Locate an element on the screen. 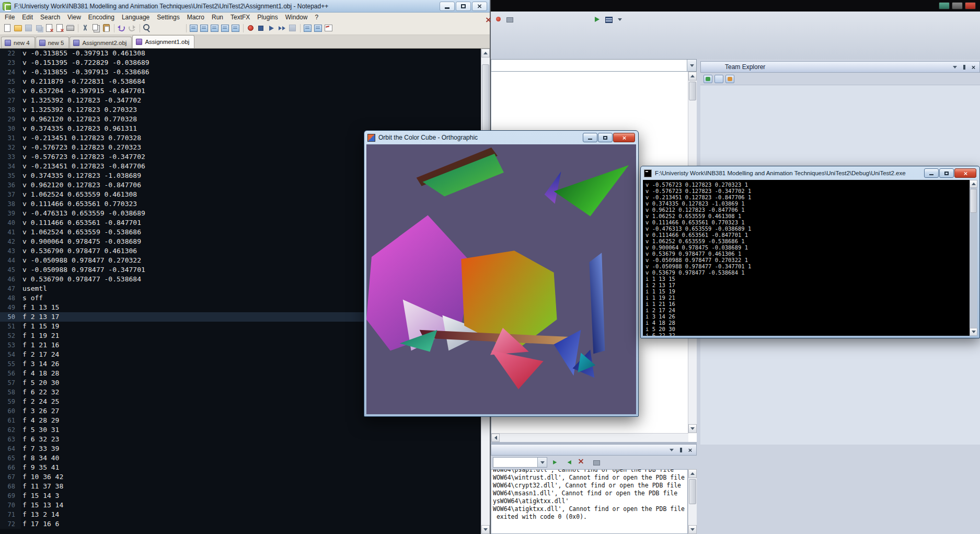 This screenshot has height=534, width=980. notepadpp-titlebar: F:\Univeristy Work\INB381 Modelling and … is located at coordinates (245, 6).